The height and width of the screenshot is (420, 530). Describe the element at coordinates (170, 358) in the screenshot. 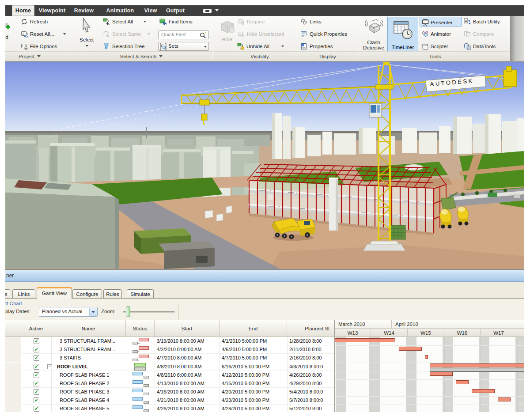

I see `task-row: 3 STAIRS 4/7/2010 8:00:00 AM4/7/2010 5:0…` at that location.